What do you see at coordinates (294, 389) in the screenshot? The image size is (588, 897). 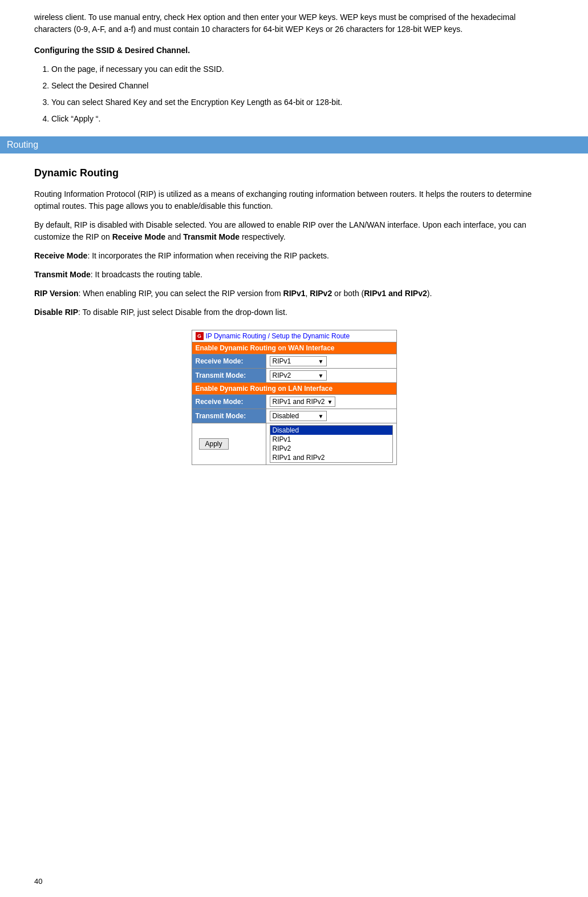 I see `lan-section-header: Enable Dynamic Routing on LAN Interface` at bounding box center [294, 389].